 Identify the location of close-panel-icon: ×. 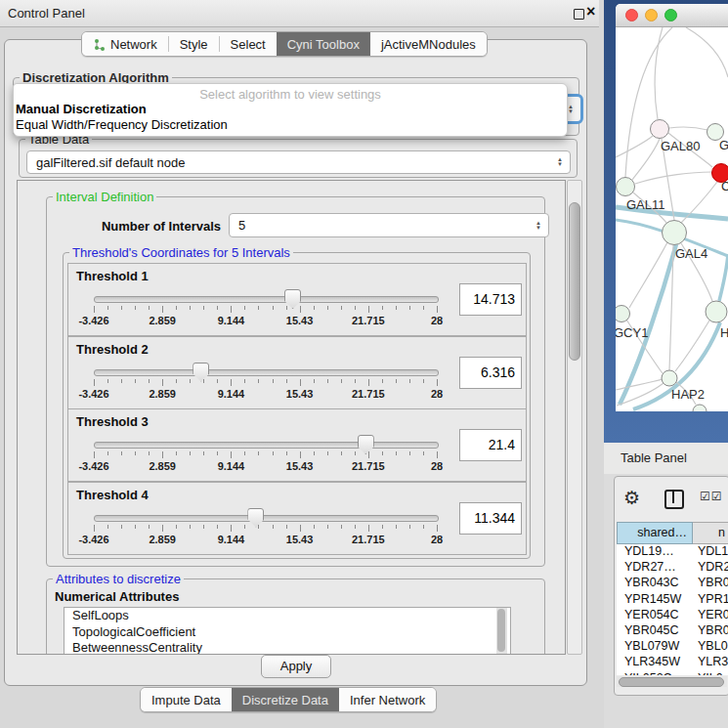
(590, 12).